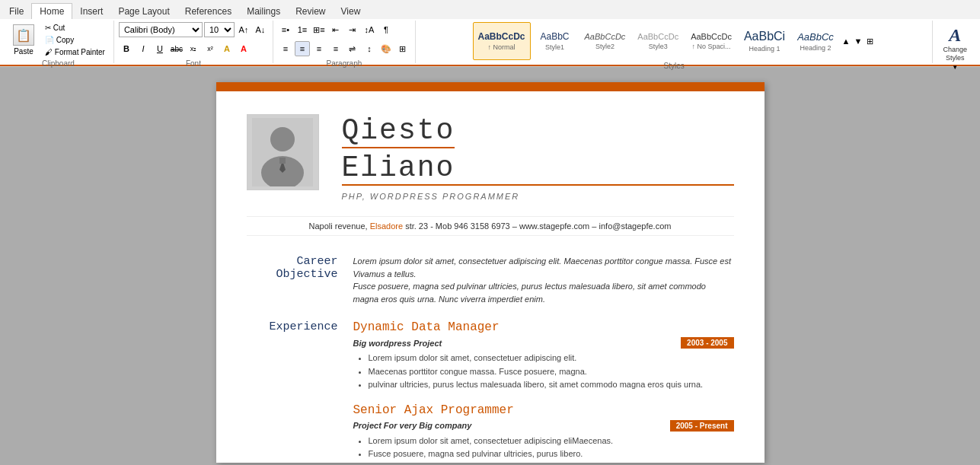 This screenshot has height=465, width=980. What do you see at coordinates (227, 49) in the screenshot?
I see `text-highlight-button: A` at bounding box center [227, 49].